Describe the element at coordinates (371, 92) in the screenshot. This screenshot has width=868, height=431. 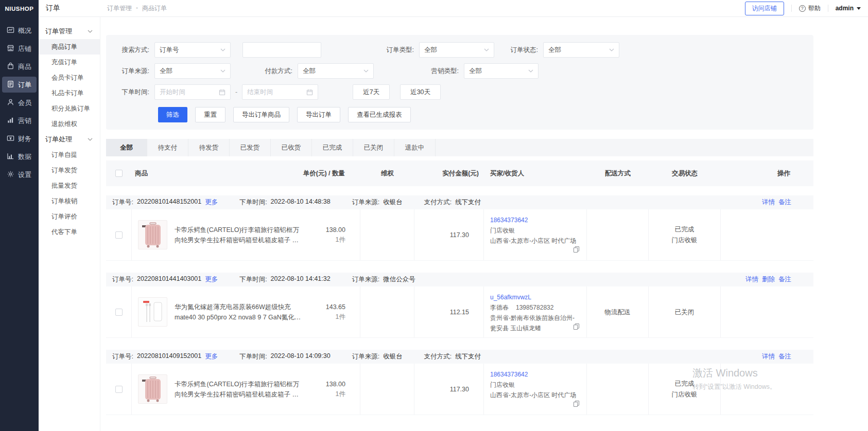
I see `last-7-days-button: 近7天` at that location.